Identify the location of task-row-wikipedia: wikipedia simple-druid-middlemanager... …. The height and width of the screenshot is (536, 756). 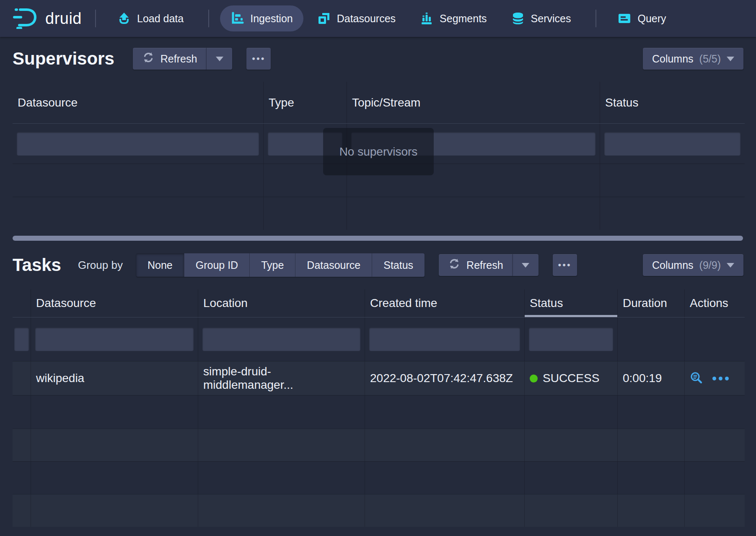
(379, 378).